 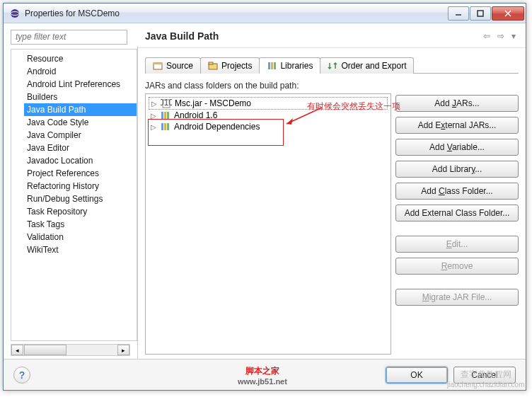 I want to click on sidebar-item-wikitext: WikiText, so click(x=81, y=250).